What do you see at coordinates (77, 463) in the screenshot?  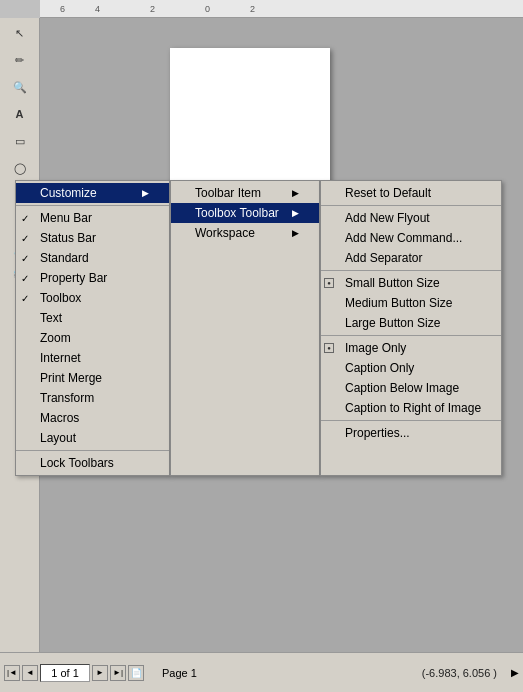 I see `locktoolbars-label: Lock Toolbars` at bounding box center [77, 463].